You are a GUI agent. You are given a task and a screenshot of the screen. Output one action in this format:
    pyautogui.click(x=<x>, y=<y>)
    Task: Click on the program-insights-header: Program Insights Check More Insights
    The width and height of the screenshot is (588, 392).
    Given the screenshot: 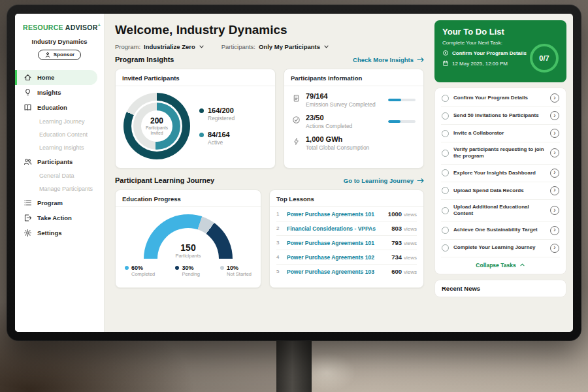 What is the action you would take?
    pyautogui.click(x=269, y=59)
    